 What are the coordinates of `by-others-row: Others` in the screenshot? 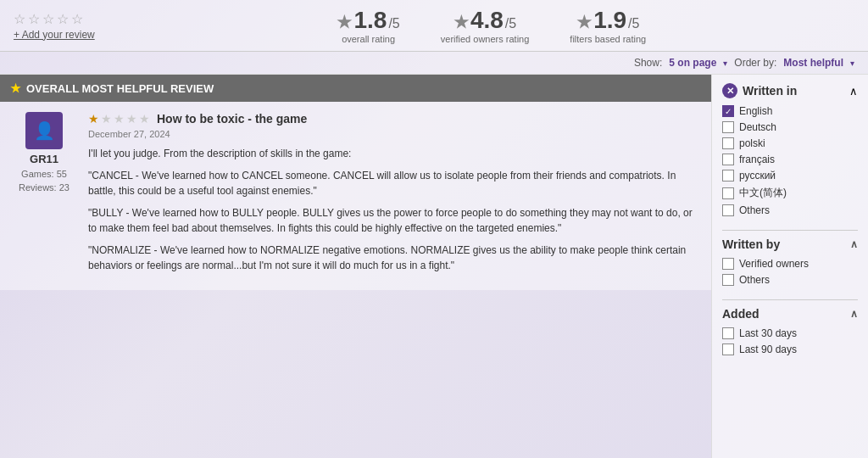 It's located at (790, 280).